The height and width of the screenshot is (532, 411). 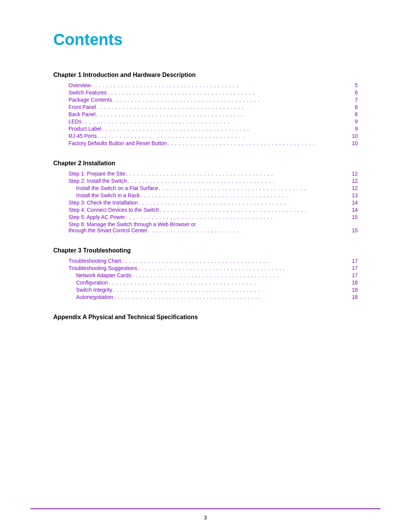 What do you see at coordinates (206, 509) in the screenshot?
I see `footer-divider` at bounding box center [206, 509].